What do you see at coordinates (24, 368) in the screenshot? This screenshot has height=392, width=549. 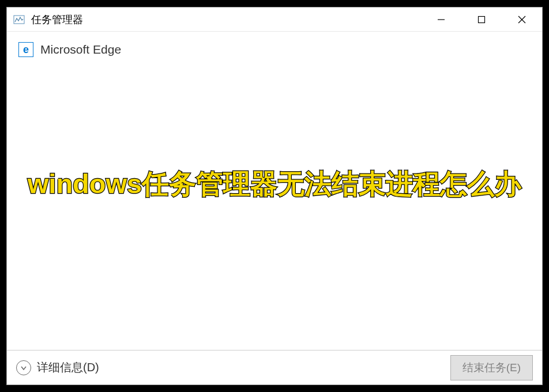 I see `chevron-down-icon` at bounding box center [24, 368].